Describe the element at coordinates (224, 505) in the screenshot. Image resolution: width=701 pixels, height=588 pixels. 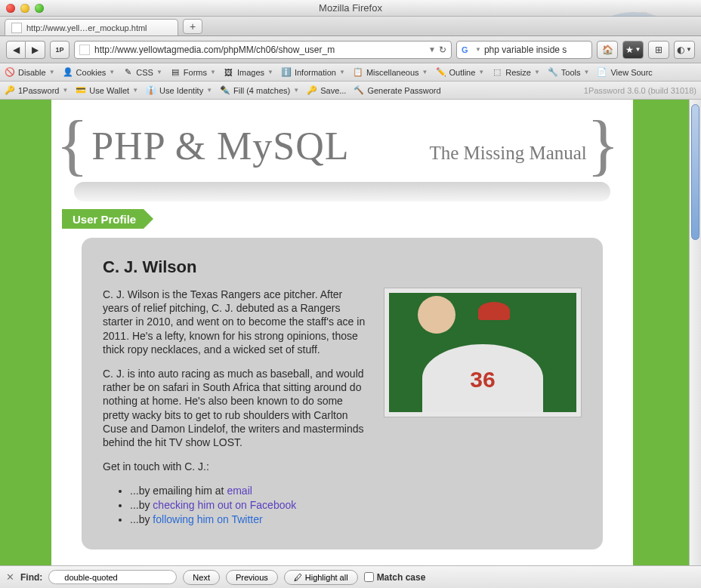
I see `facebook-link: checking him out on Facebook` at that location.